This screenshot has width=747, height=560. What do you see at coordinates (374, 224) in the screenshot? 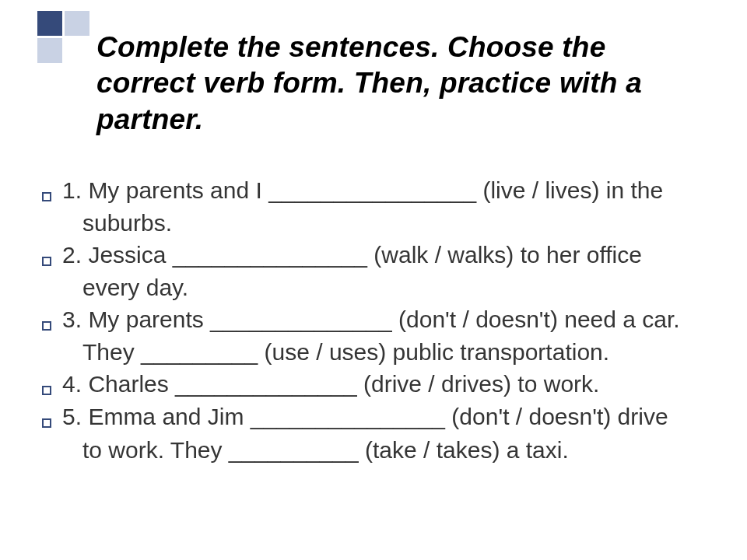
I see `item-continuation: suburbs.` at bounding box center [374, 224].